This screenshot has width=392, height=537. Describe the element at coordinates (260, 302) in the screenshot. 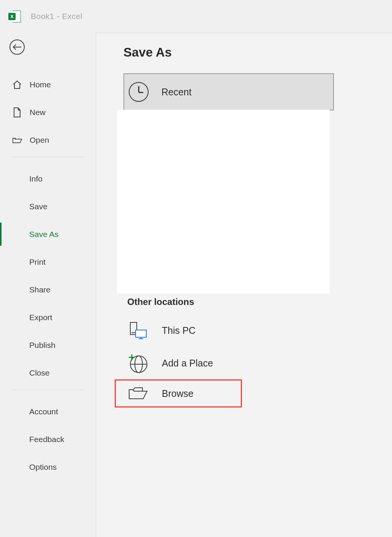

I see `other-locations-heading: Other locations` at that location.